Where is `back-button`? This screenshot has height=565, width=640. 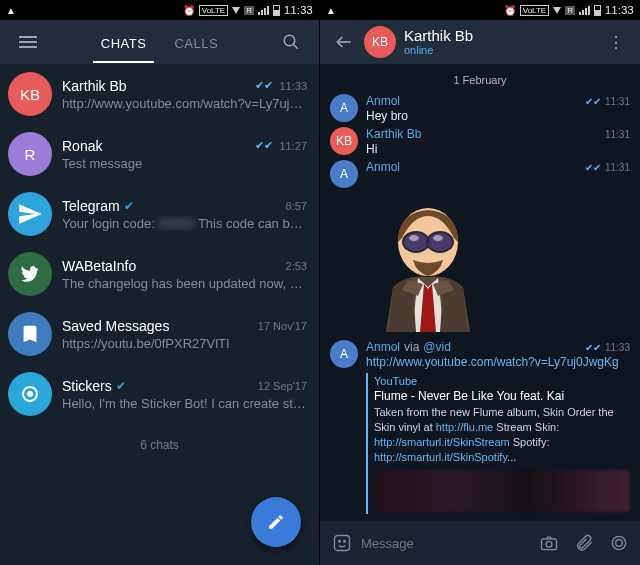 back-button is located at coordinates (344, 42).